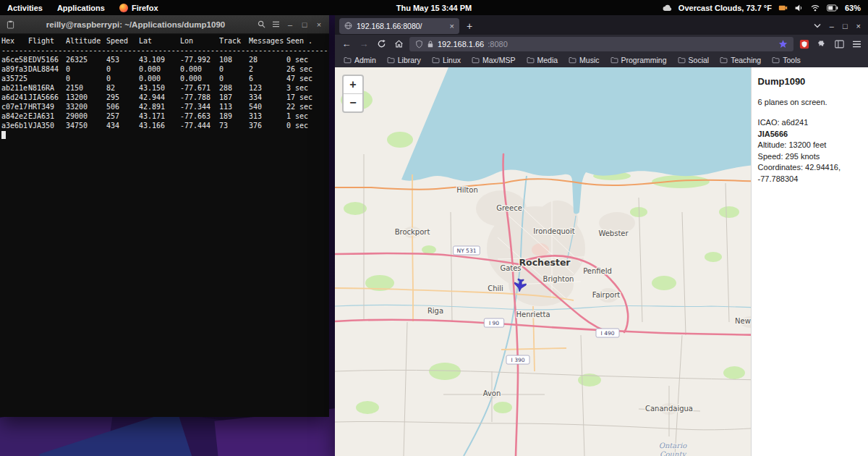 The width and height of the screenshot is (868, 456). I want to click on menu-hamburger-icon, so click(856, 44).